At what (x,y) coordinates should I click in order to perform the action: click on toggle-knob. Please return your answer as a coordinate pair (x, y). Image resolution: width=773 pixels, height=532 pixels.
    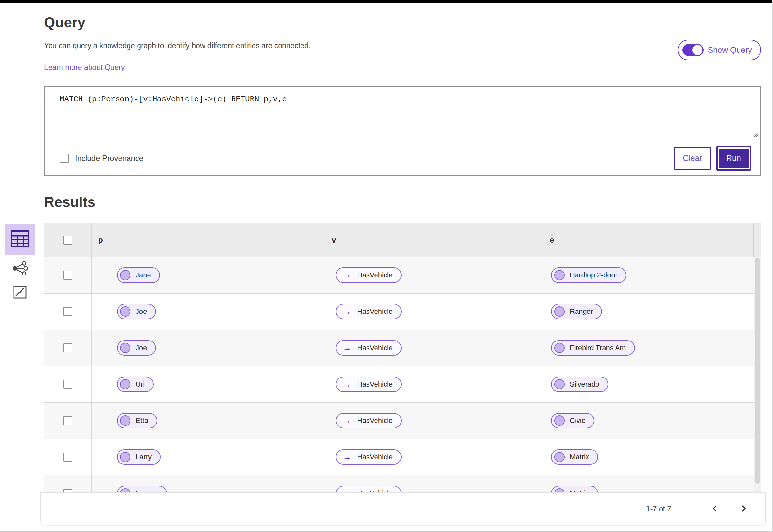
    Looking at the image, I should click on (698, 50).